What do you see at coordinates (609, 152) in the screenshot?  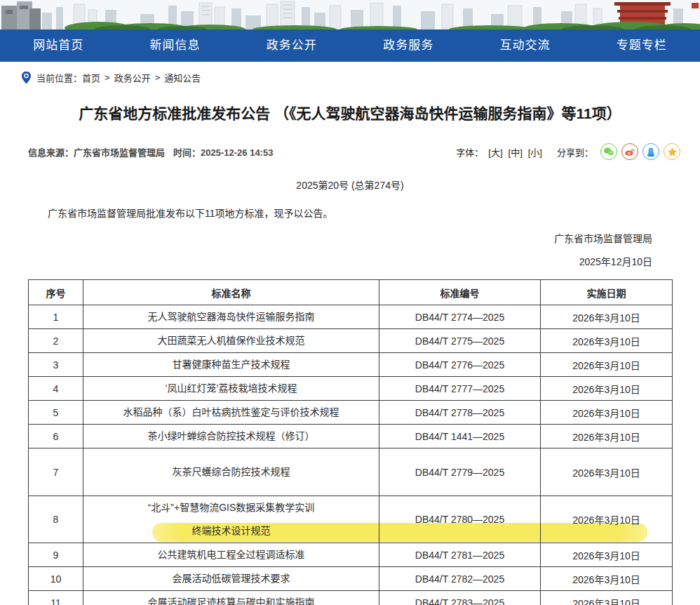 I see `wechat-share-icon` at bounding box center [609, 152].